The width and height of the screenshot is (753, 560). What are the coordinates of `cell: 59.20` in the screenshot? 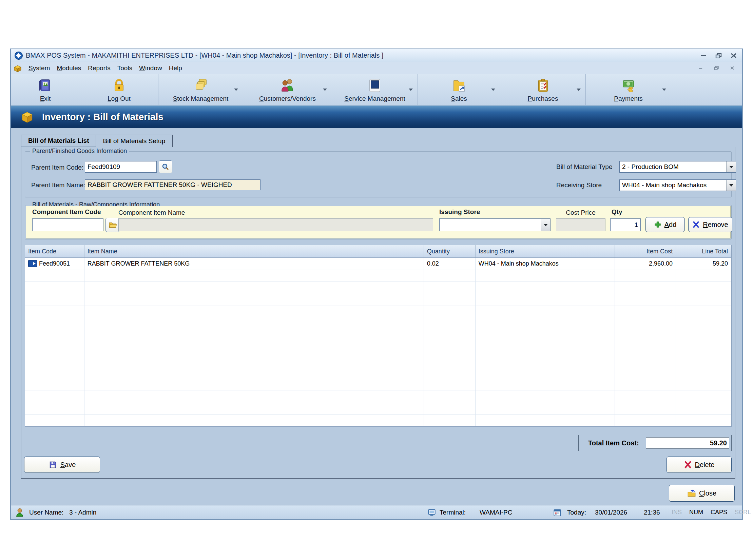 It's located at (703, 264).